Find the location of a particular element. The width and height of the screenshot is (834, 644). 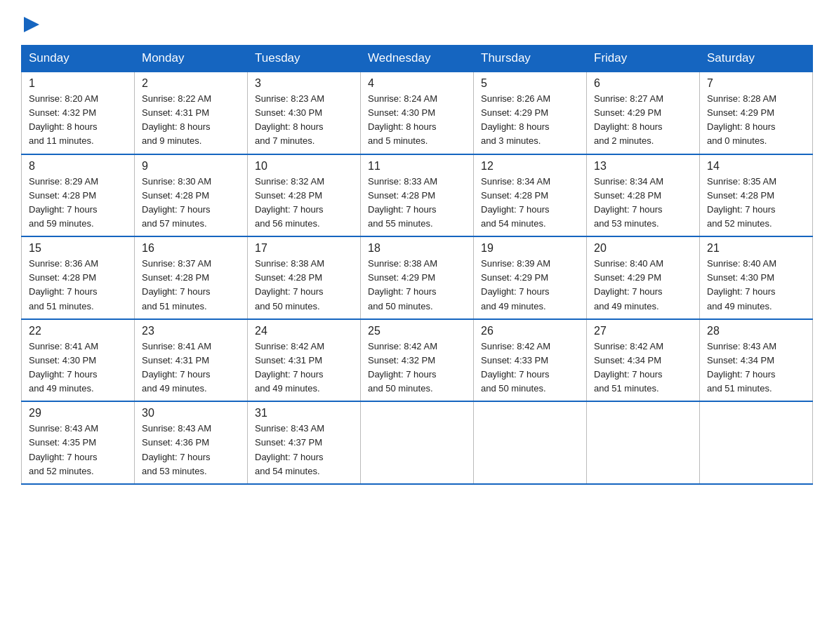

page-header is located at coordinates (417, 25).